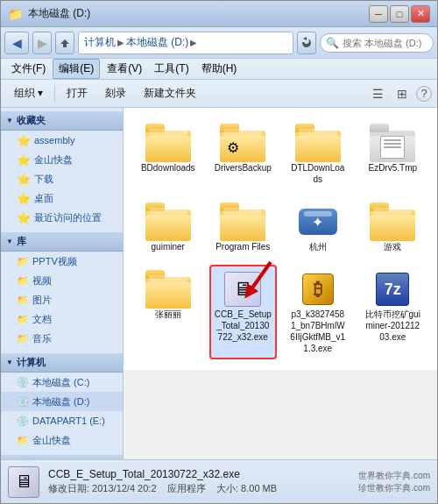  Describe the element at coordinates (392, 222) in the screenshot. I see `games-folder-icon` at that location.